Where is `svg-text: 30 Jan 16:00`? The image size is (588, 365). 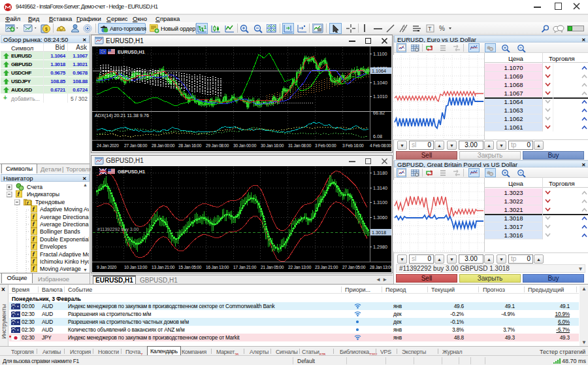
svg-text: 30 Jan 16:00 is located at coordinates (272, 145).